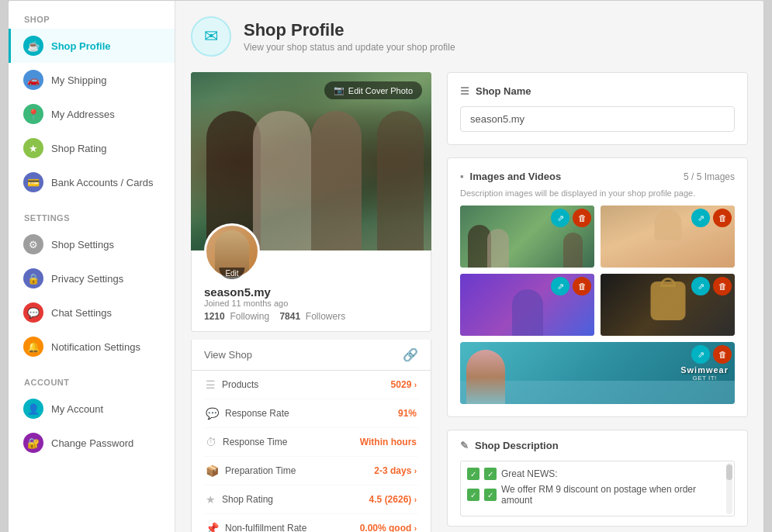 The image size is (772, 532). Describe the element at coordinates (597, 478) in the screenshot. I see `description-section: ✎ Shop Description ✓ ✓ Great NEWS: ✓ ✓ W…` at that location.